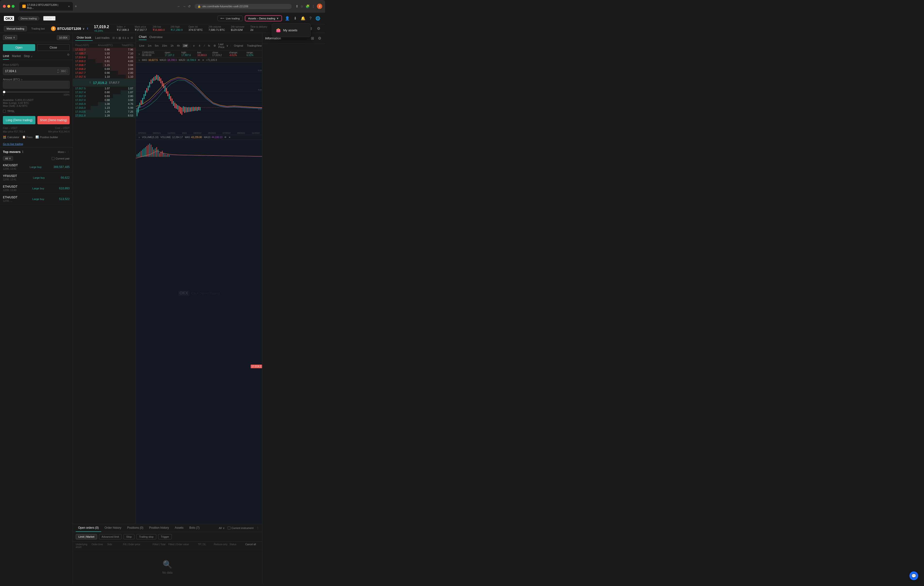 The height and width of the screenshot is (586, 924). What do you see at coordinates (312, 38) in the screenshot?
I see `grid-icon: ⊞` at bounding box center [312, 38].